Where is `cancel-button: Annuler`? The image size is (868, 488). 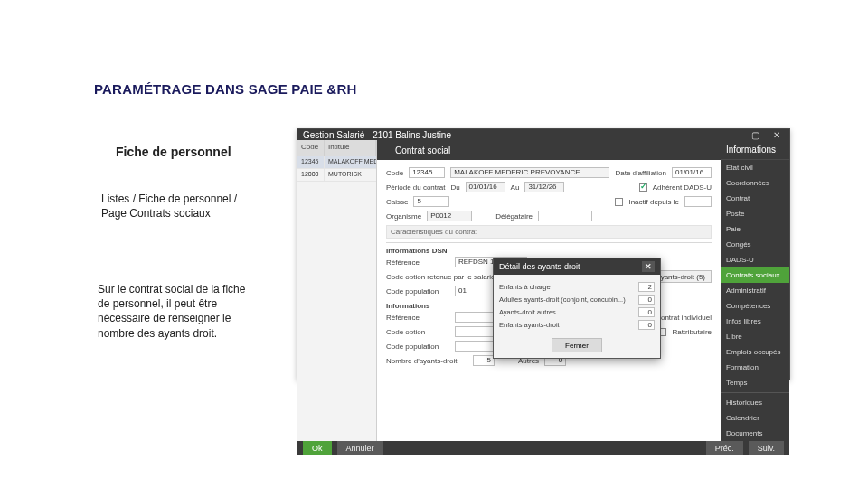 cancel-button: Annuler is located at coordinates (360, 448).